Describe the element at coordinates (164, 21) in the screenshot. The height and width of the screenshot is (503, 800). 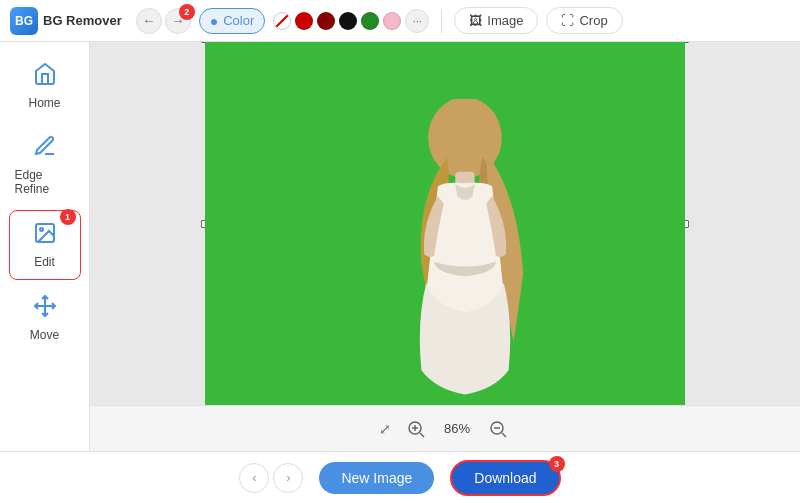
I see `nav-arrows: ← → 2` at that location.